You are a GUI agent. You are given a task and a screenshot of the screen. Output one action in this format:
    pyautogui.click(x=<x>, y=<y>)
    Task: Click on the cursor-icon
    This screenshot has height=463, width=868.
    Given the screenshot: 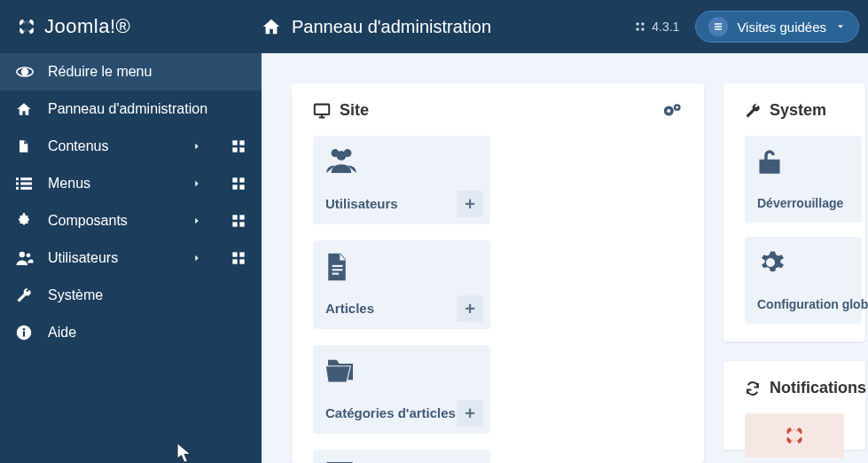 What is the action you would take?
    pyautogui.click(x=185, y=453)
    